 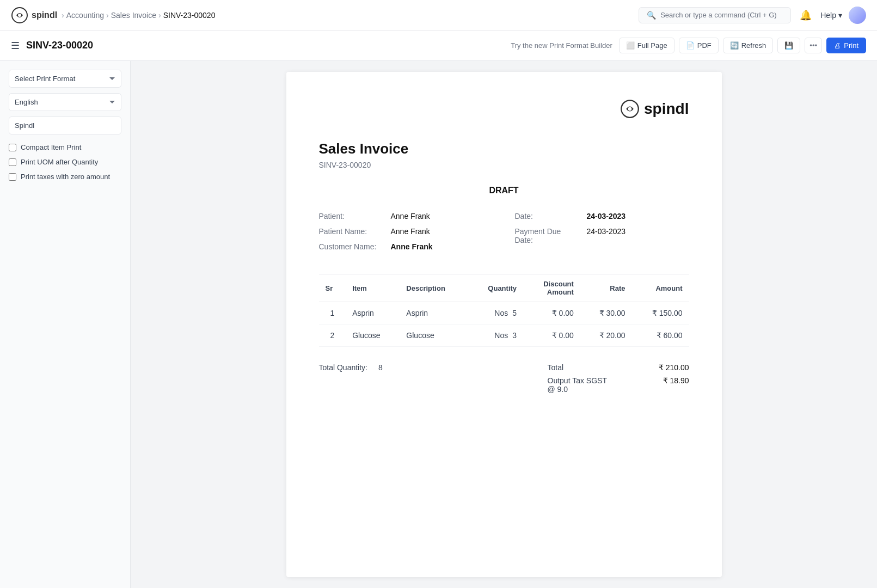 I want to click on print-icon: 🖨, so click(x=837, y=46).